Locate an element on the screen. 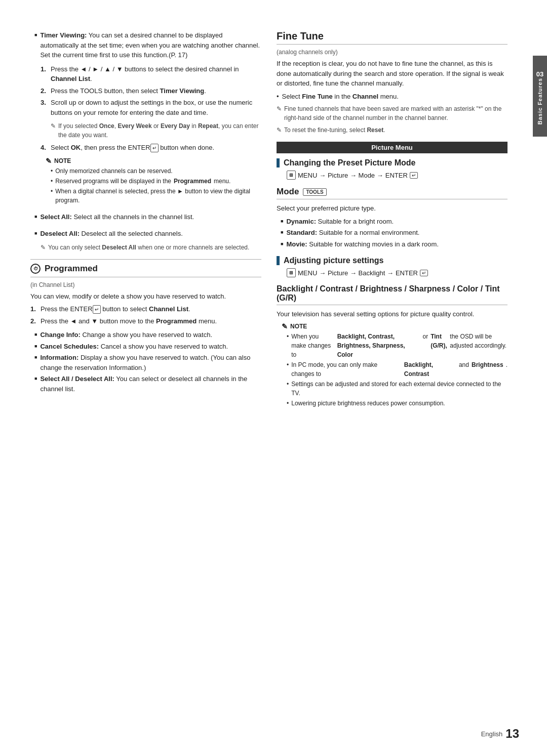  backlight-section: Backlight / Contrast / Brightness / Shar… is located at coordinates (392, 346).